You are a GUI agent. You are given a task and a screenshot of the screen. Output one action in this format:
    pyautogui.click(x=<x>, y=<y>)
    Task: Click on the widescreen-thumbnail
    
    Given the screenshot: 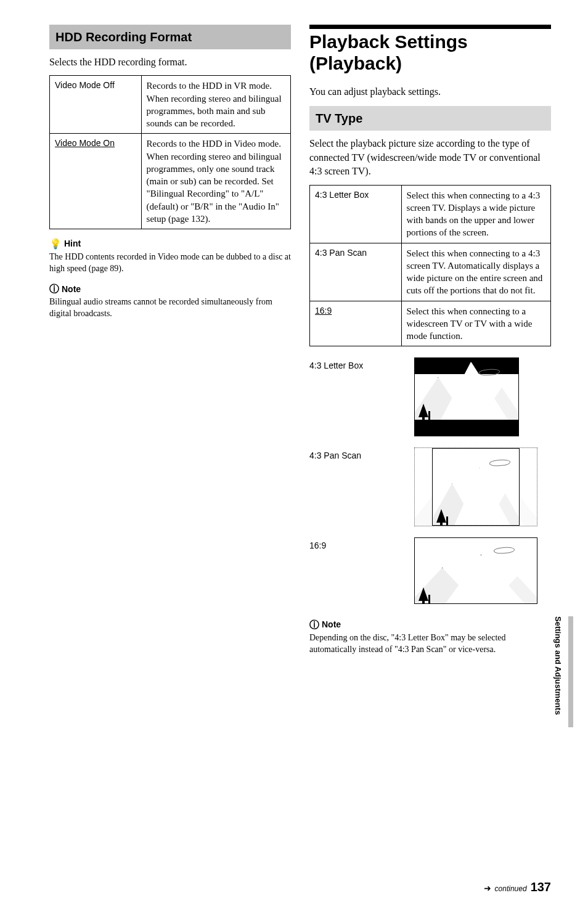 What is the action you would take?
    pyautogui.click(x=476, y=571)
    